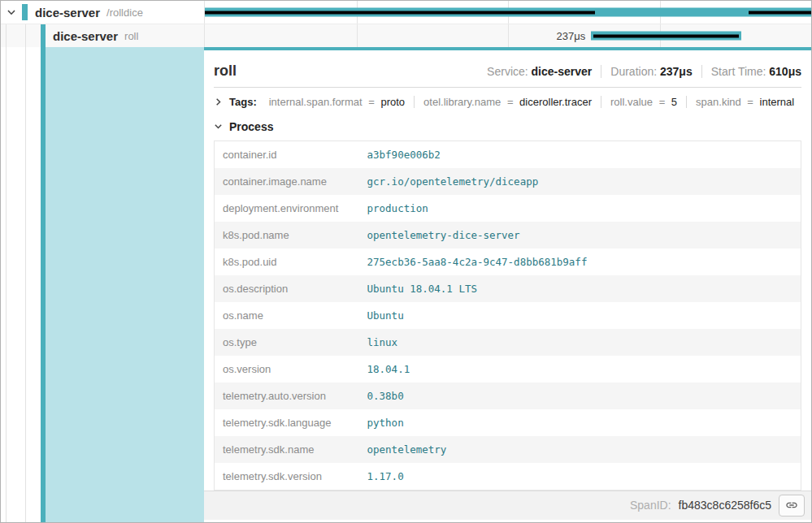  What do you see at coordinates (508, 477) in the screenshot?
I see `process-row: telemetry.sdk.version 1.17.0` at bounding box center [508, 477].